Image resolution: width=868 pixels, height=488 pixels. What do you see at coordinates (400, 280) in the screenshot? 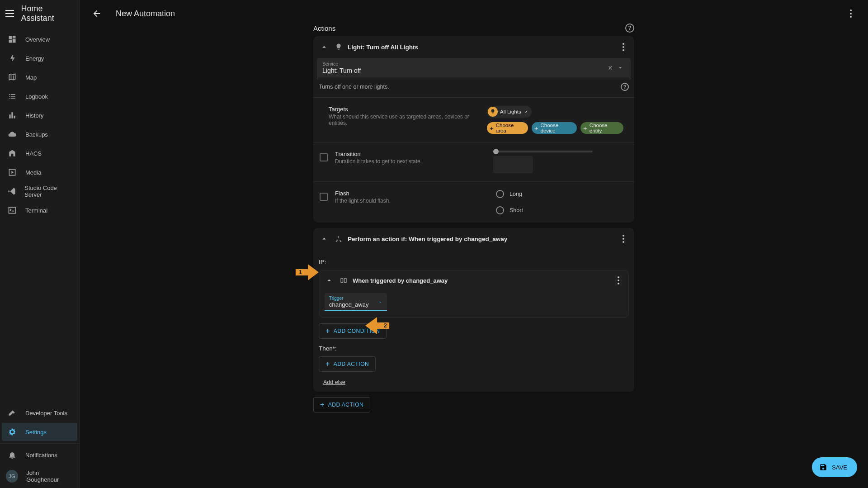
I see `inner-title: When triggered by changed_away` at bounding box center [400, 280].